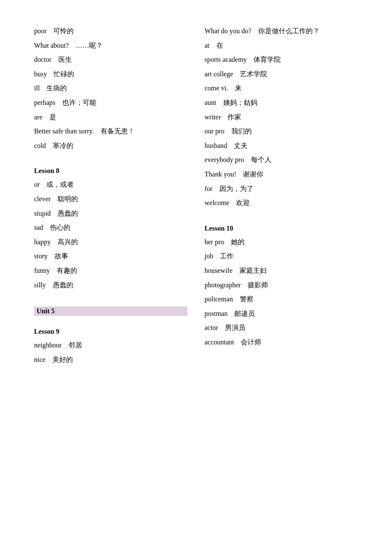 The image size is (392, 555). I want to click on chinese-meaning: 有趣的, so click(67, 270).